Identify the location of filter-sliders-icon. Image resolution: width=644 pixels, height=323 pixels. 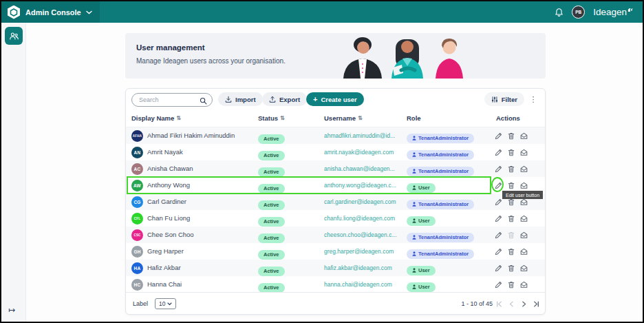
(495, 99).